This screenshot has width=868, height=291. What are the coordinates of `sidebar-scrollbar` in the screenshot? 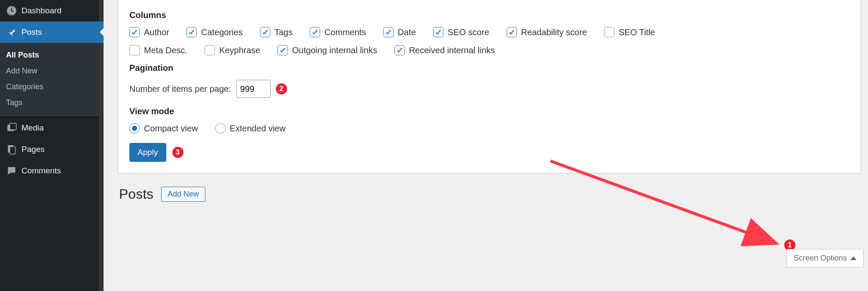 It's located at (101, 146).